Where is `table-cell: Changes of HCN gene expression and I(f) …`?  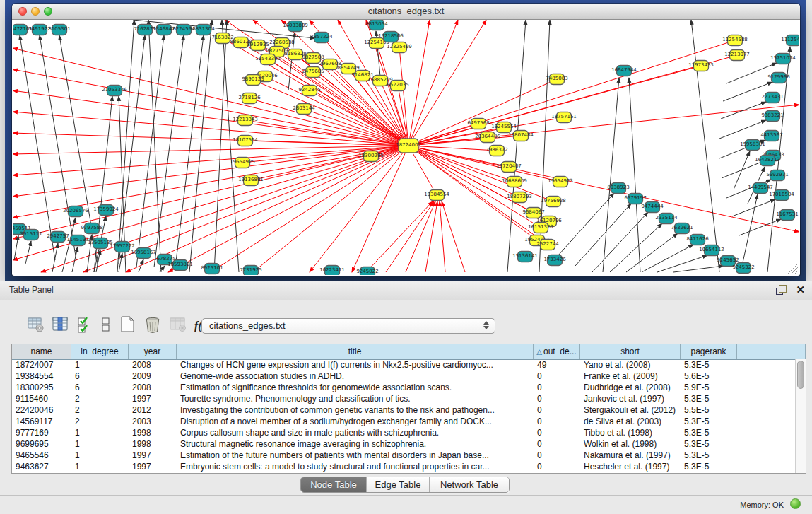
table-cell: Changes of HCN gene expression and I(f) … is located at coordinates (355, 365).